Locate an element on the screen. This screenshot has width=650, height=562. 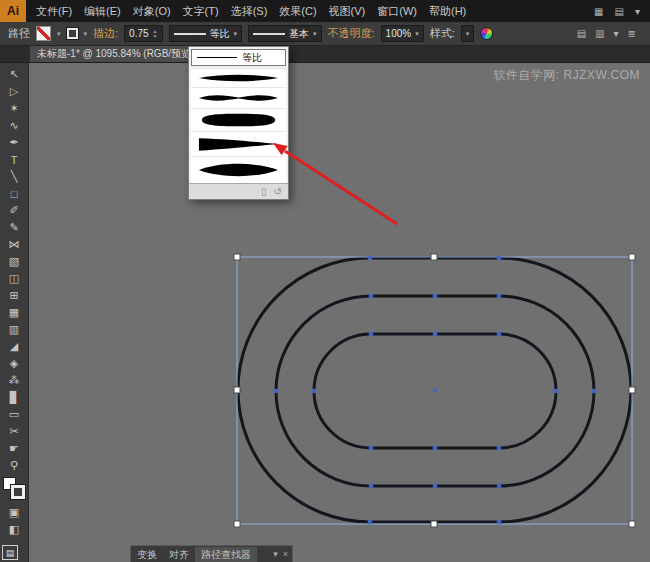
lasso-tool-icon: ∿ is located at coordinates (14, 126).